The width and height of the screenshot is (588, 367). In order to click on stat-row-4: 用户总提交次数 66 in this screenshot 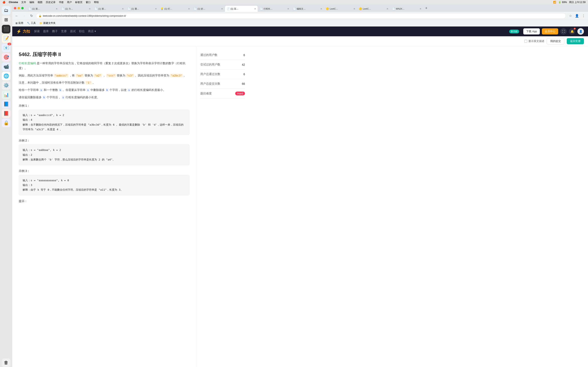, I will do `click(223, 84)`.